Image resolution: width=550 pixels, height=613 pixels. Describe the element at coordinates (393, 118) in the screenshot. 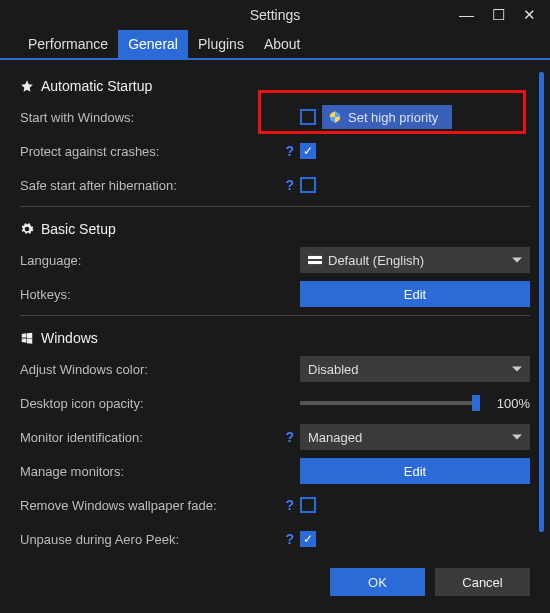

I see `set-high-priority-label: Set high priority` at that location.